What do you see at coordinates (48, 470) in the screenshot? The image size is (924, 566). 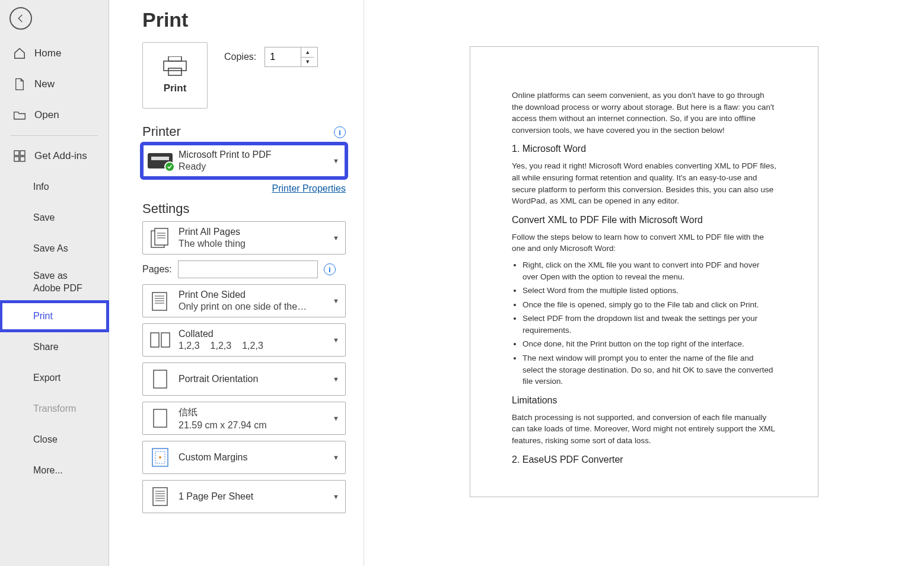 I see `sidebar-item-label: More...` at bounding box center [48, 470].